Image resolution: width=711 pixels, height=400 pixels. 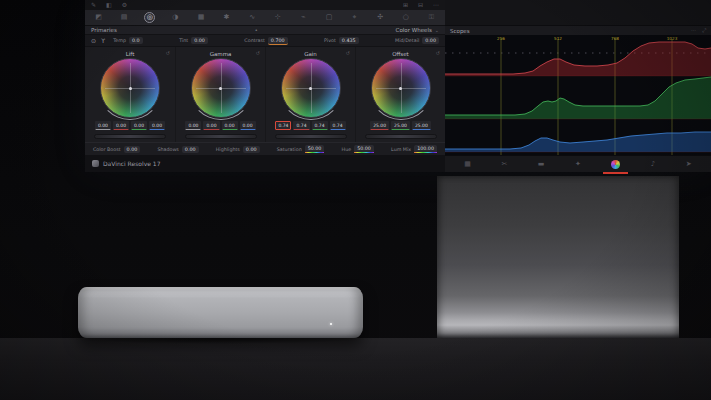 I want to click on key-icon: ⚿, so click(x=432, y=18).